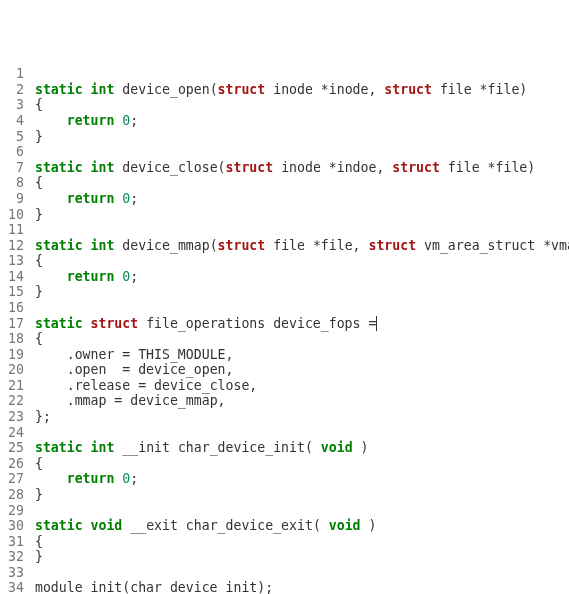 The image size is (569, 594). Describe the element at coordinates (298, 246) in the screenshot. I see `code-content: static int device_mmap(struct file *file…` at that location.